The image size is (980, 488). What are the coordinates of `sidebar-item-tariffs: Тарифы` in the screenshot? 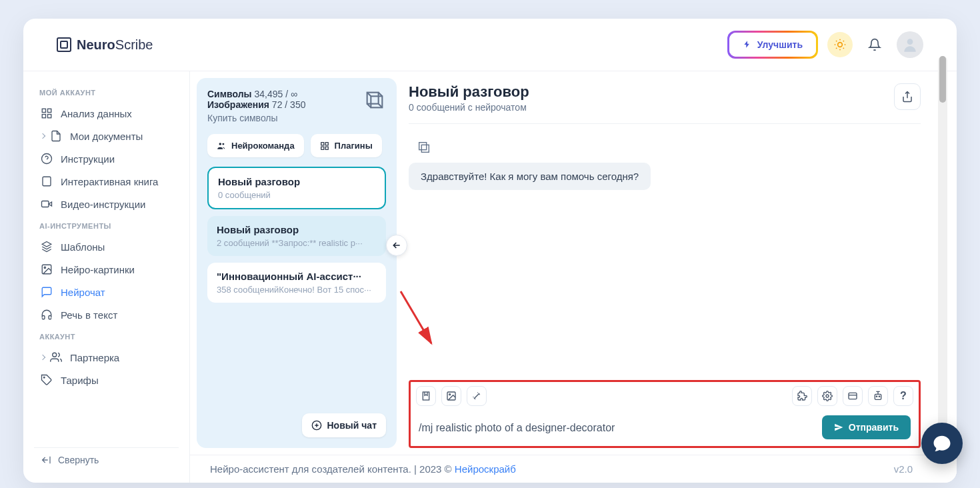 It's located at (107, 380).